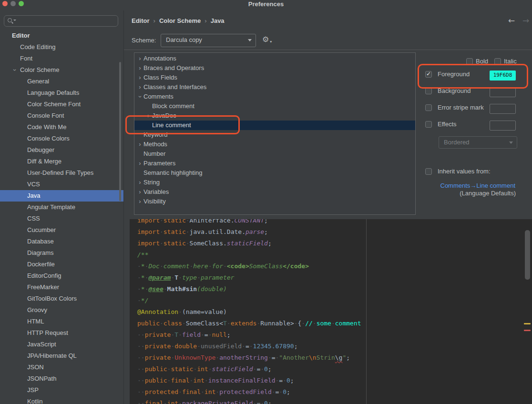  What do you see at coordinates (62, 104) in the screenshot?
I see `sidebar-item-color-scheme-font: Color Scheme Font` at bounding box center [62, 104].